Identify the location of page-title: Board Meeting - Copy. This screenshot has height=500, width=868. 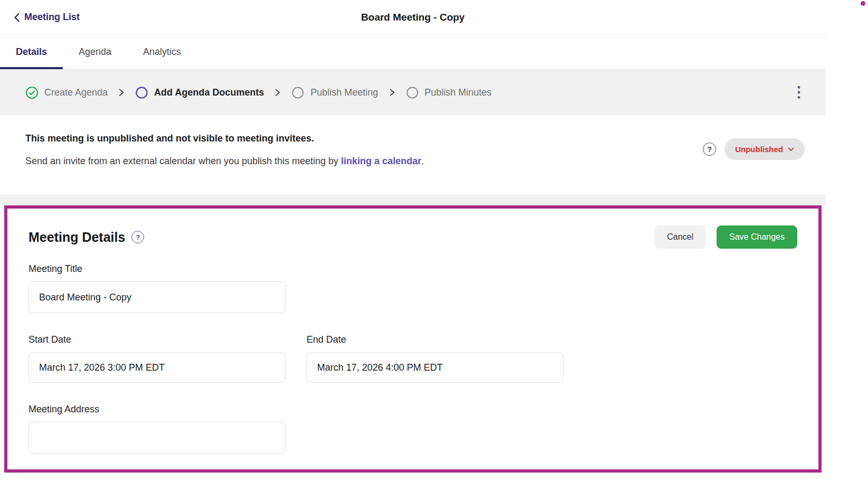
(413, 17).